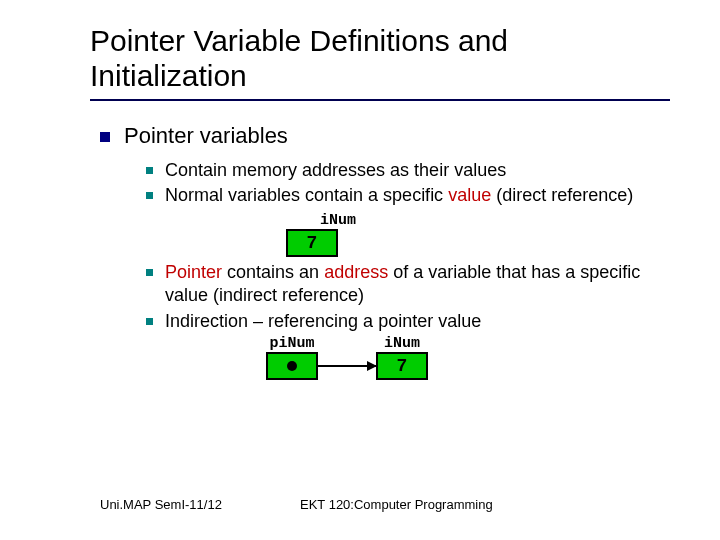 The image size is (720, 540). Describe the element at coordinates (232, 195) in the screenshot. I see `text-fragment: Normal variables` at that location.